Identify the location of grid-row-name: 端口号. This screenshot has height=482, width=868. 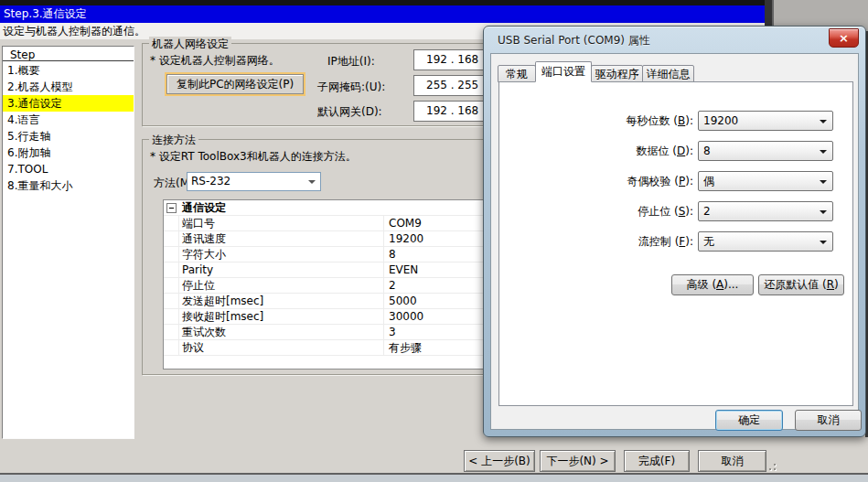
(282, 223).